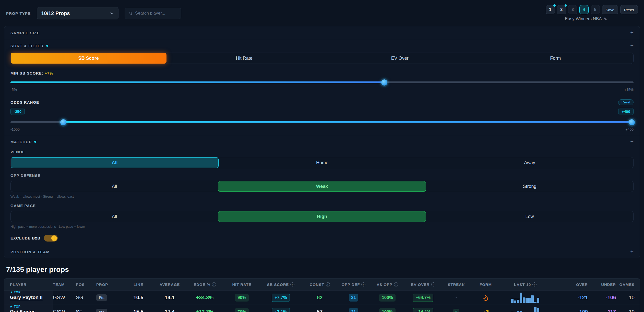 This screenshot has height=312, width=644. What do you see at coordinates (486, 284) in the screenshot?
I see `column-header-form: FORM` at bounding box center [486, 284].